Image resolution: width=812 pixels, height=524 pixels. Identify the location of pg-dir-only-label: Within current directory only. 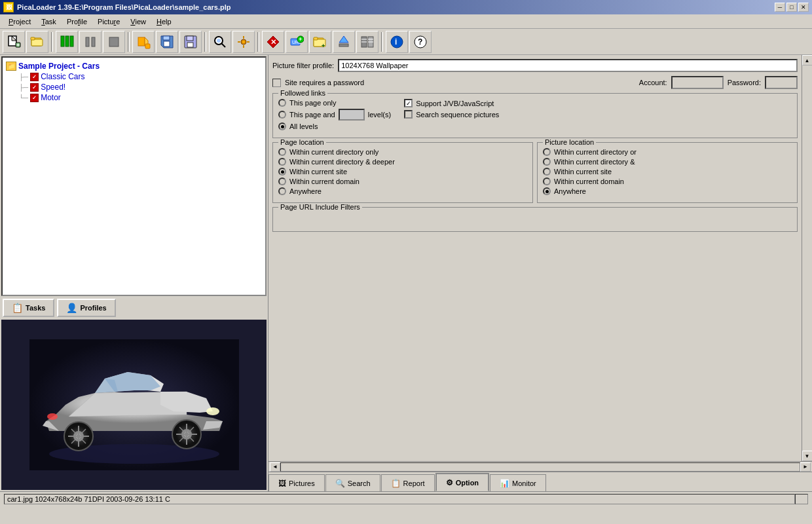
(334, 152).